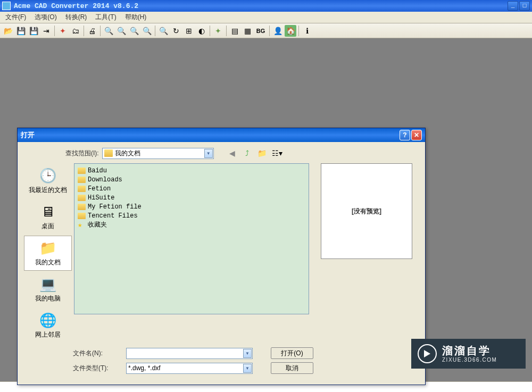 This screenshot has height=392, width=532. What do you see at coordinates (192, 198) in the screenshot?
I see `list-item: HiSuite` at bounding box center [192, 198].